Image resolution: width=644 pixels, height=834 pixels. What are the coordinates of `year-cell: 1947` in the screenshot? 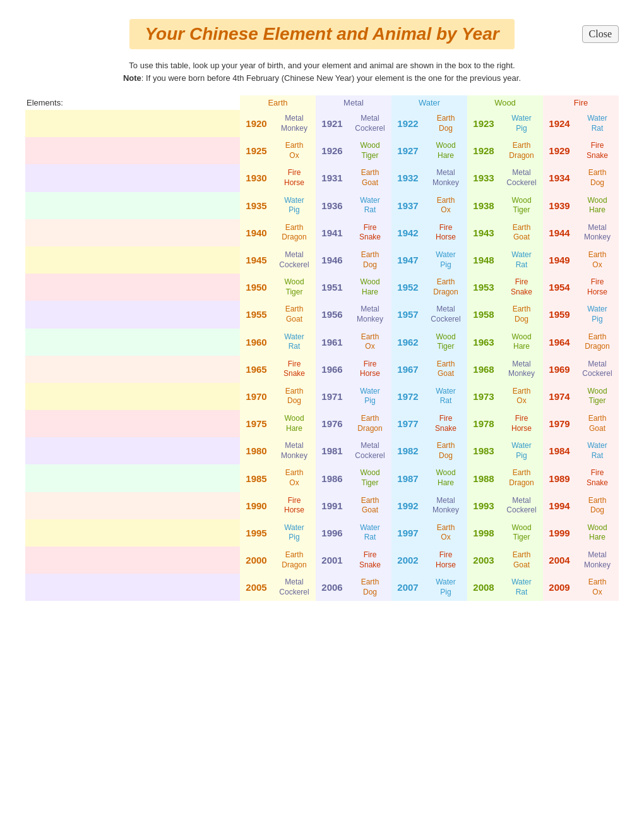 It's located at (408, 260).